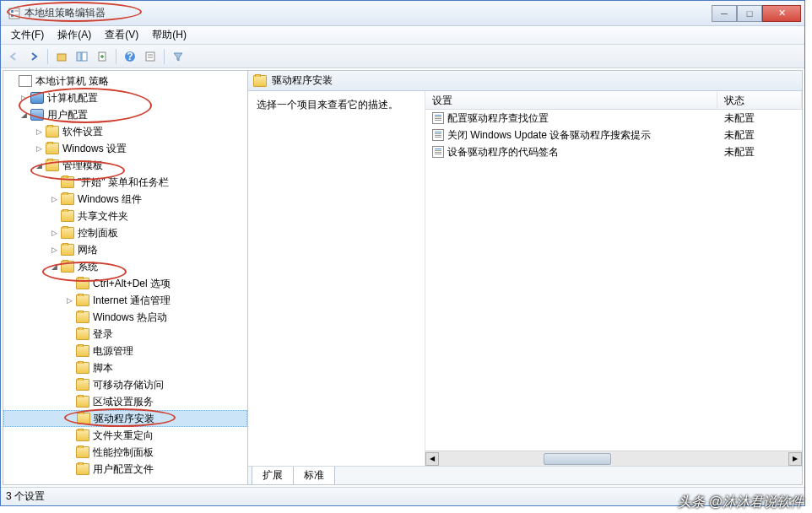  What do you see at coordinates (125, 250) in the screenshot?
I see `tree-network: ▷网络` at bounding box center [125, 250].